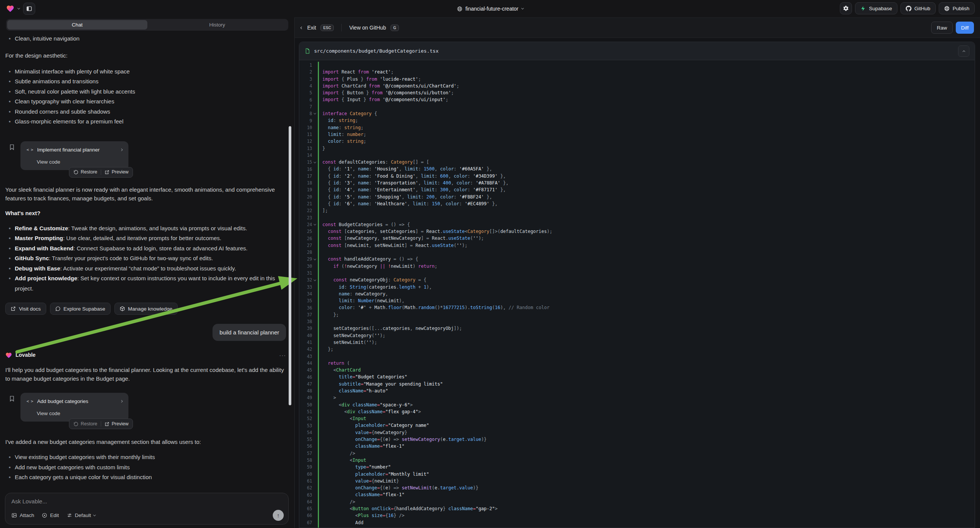 This screenshot has width=980, height=528. What do you see at coordinates (30, 150) in the screenshot?
I see `code-icon: < >` at bounding box center [30, 150].